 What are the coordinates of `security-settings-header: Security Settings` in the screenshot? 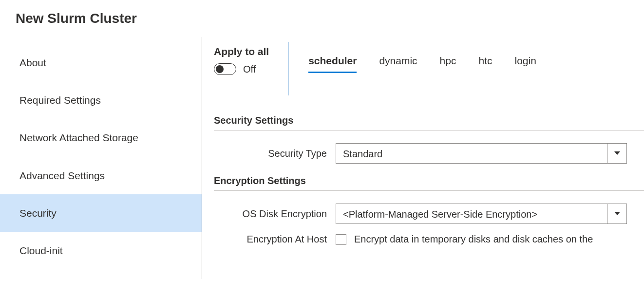 It's located at (429, 123).